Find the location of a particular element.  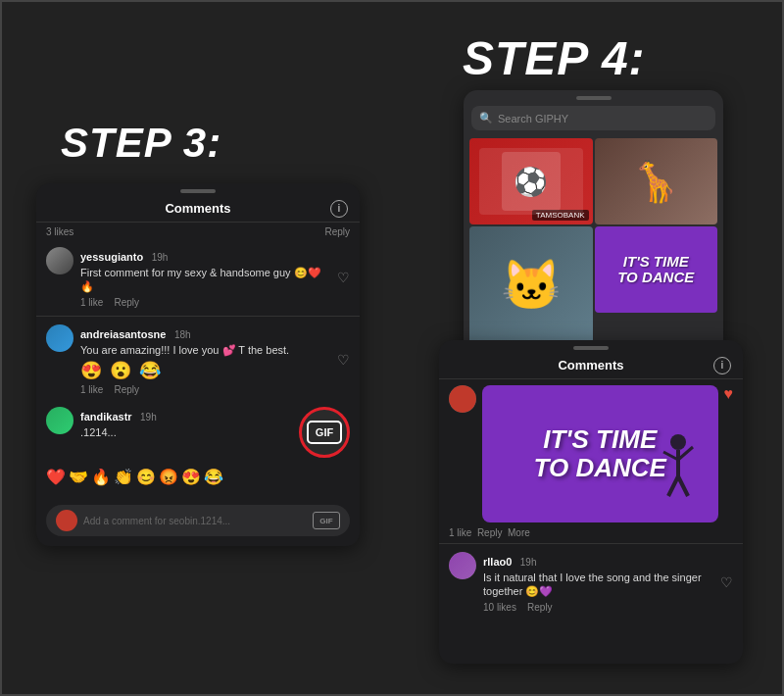

username-rllao: rllao0 is located at coordinates (498, 562).